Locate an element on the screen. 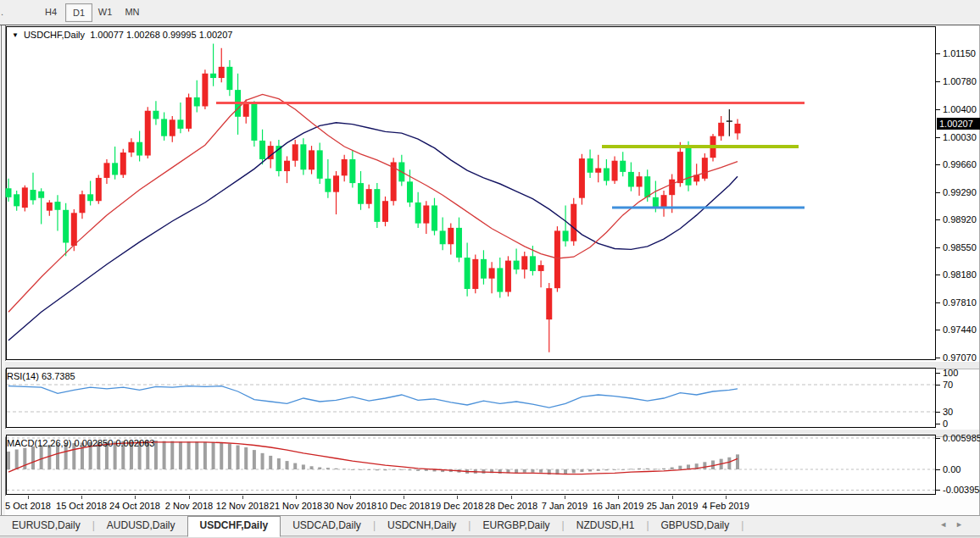  price-axis-label: 0.98920 is located at coordinates (960, 219).